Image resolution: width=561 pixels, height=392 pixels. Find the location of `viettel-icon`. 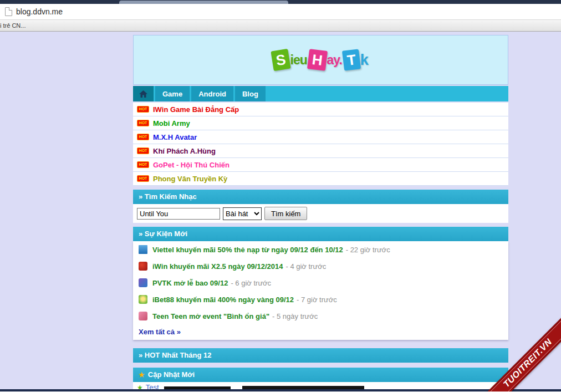

viettel-icon is located at coordinates (143, 250).